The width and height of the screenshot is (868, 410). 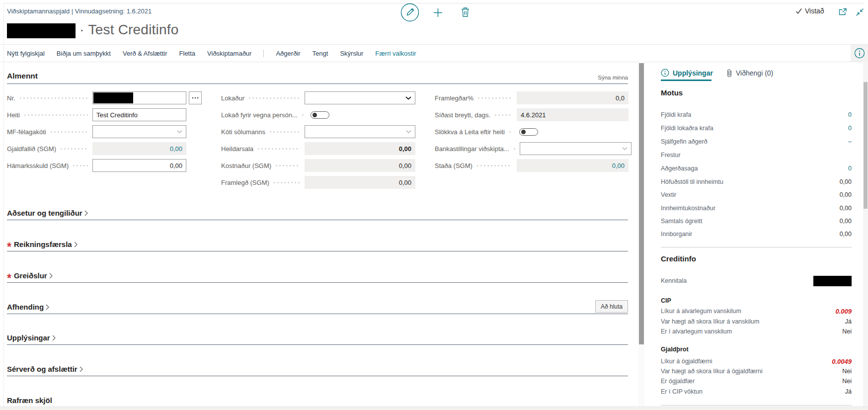 What do you see at coordinates (117, 115) in the screenshot?
I see `heiti-value: Test Creditinfo` at bounding box center [117, 115].